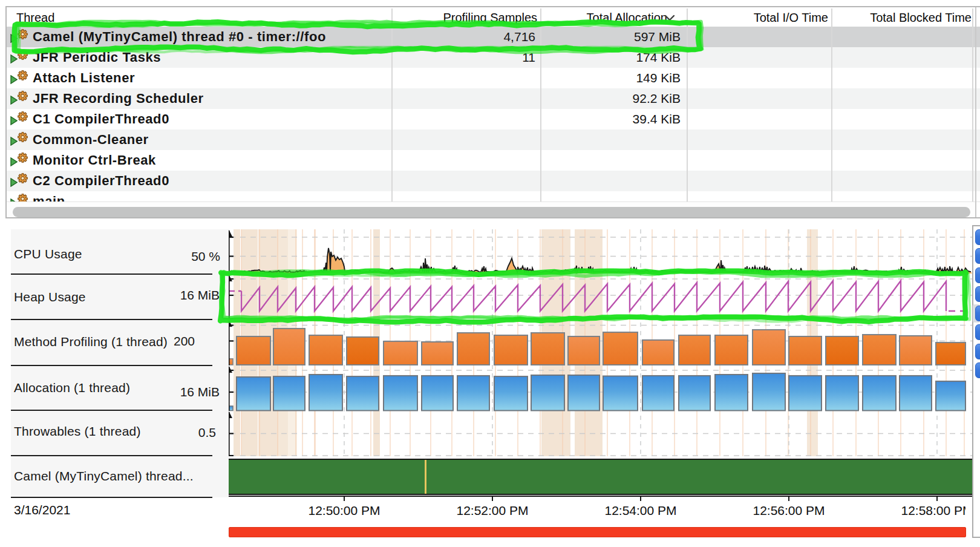 Image resolution: width=980 pixels, height=547 pixels. What do you see at coordinates (600, 496) in the screenshot?
I see `time-axis` at bounding box center [600, 496].